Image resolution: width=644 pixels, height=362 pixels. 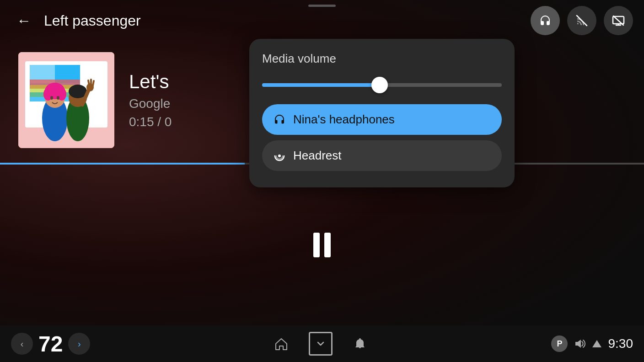 What do you see at coordinates (22, 344) in the screenshot?
I see `speed-down-button: ‹` at bounding box center [22, 344].